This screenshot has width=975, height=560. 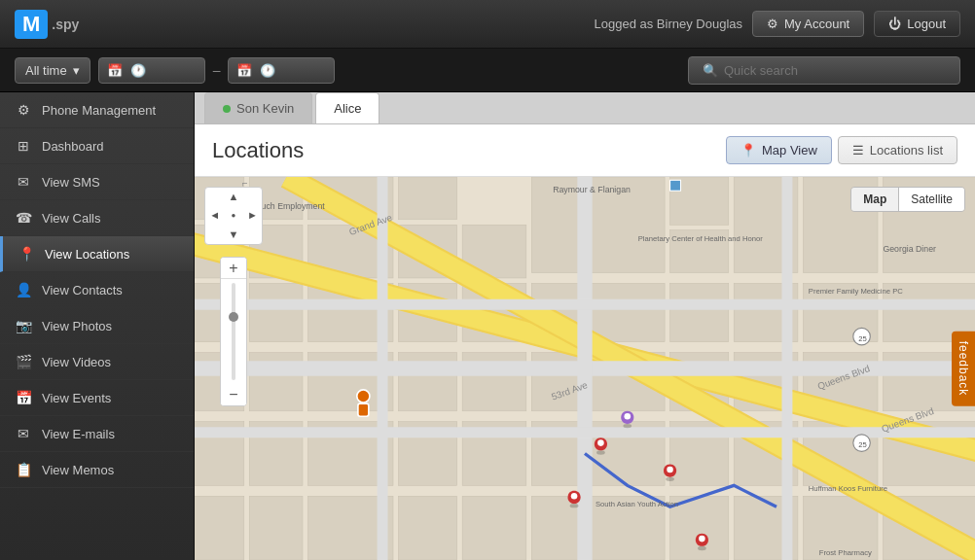 I want to click on sidebar-item-label: View Videos, so click(x=76, y=362).